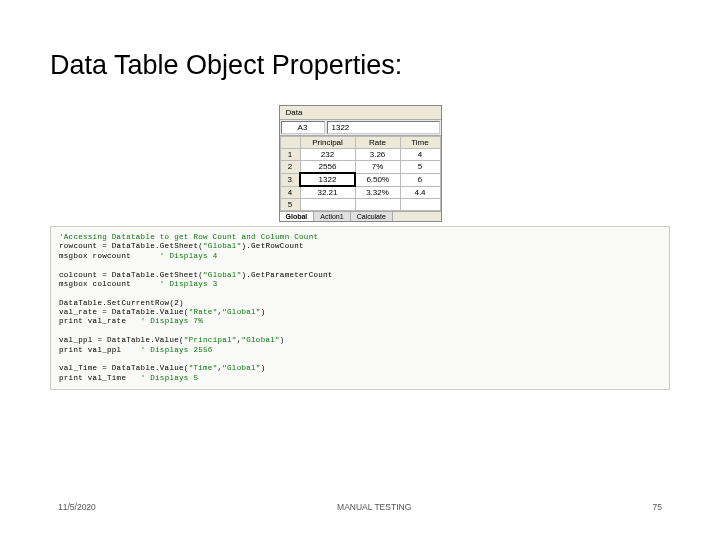 Image resolution: width=720 pixels, height=540 pixels. I want to click on col-header-time: Time, so click(420, 143).